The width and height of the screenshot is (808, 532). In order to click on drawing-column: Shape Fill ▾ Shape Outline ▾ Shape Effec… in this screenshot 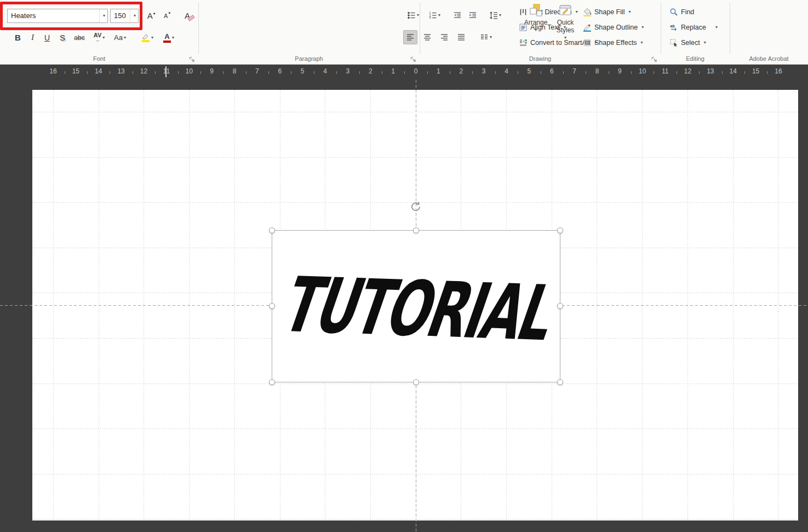, I will do `click(614, 27)`.